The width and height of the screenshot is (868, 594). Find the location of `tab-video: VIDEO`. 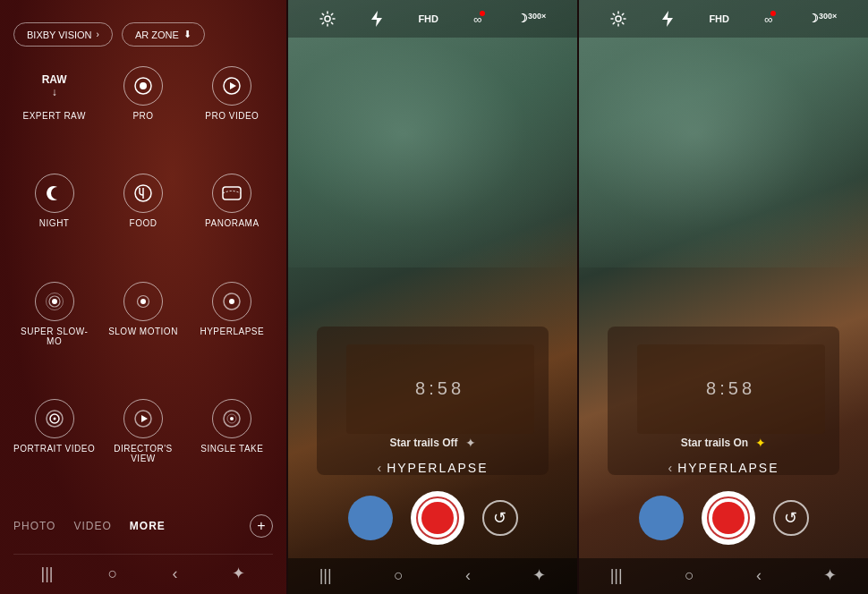

tab-video: VIDEO is located at coordinates (92, 526).